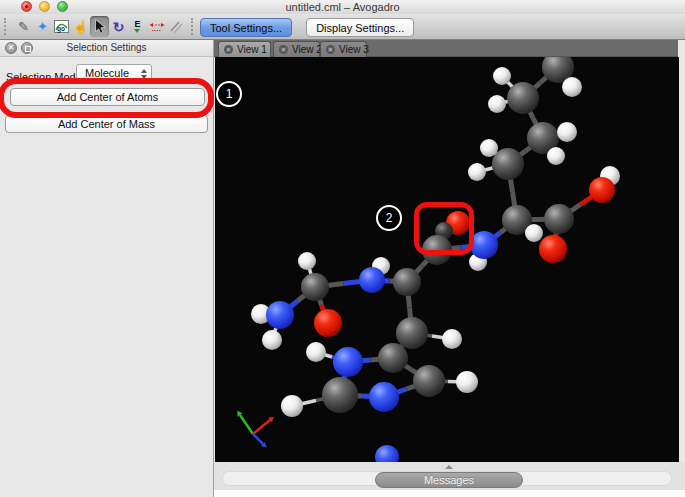  I want to click on dropdown-stepper-icon, so click(144, 74).